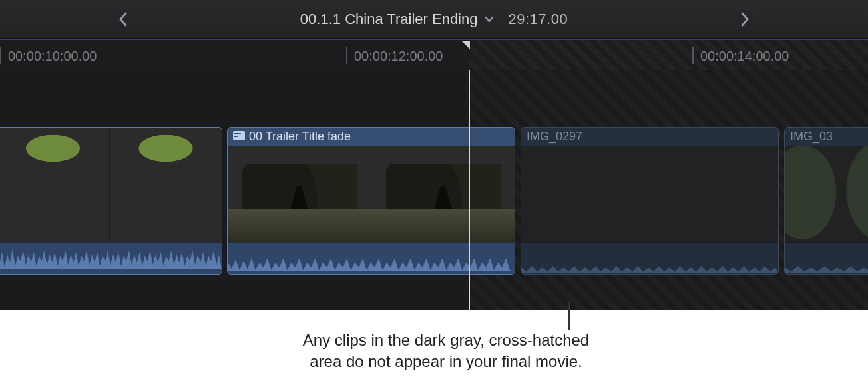 This screenshot has height=383, width=868. Describe the element at coordinates (469, 190) in the screenshot. I see `playhead` at that location.